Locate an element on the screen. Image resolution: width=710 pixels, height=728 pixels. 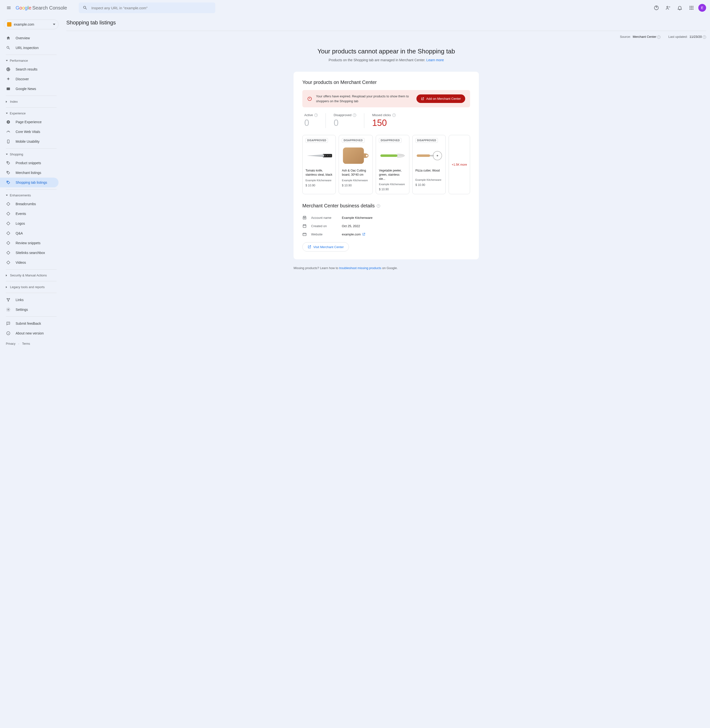
sidebar-item-product-snippets: Product snippets is located at coordinates (29, 163).